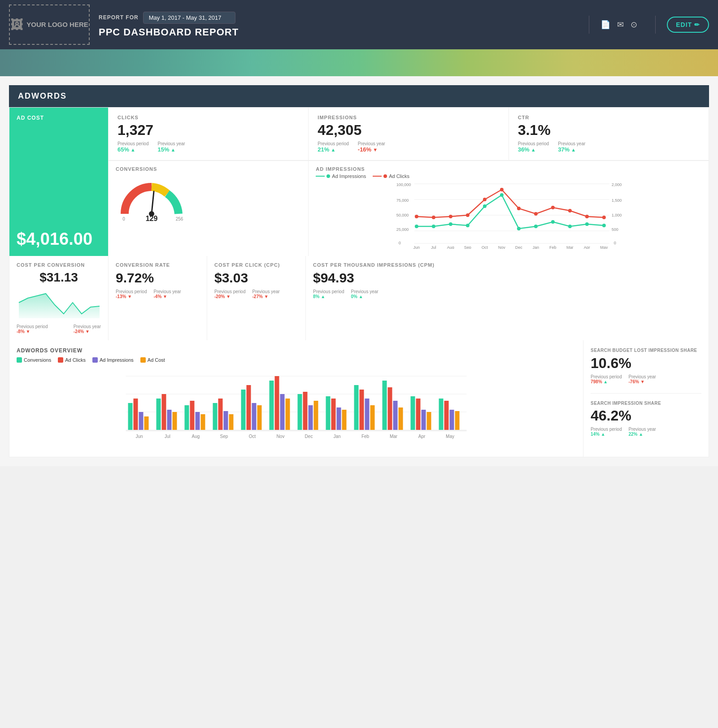 This screenshot has width=718, height=728. What do you see at coordinates (507, 294) in the screenshot?
I see `cpm-comparisons: Previous period 8% ▲ Previous year 0% ▲` at bounding box center [507, 294].